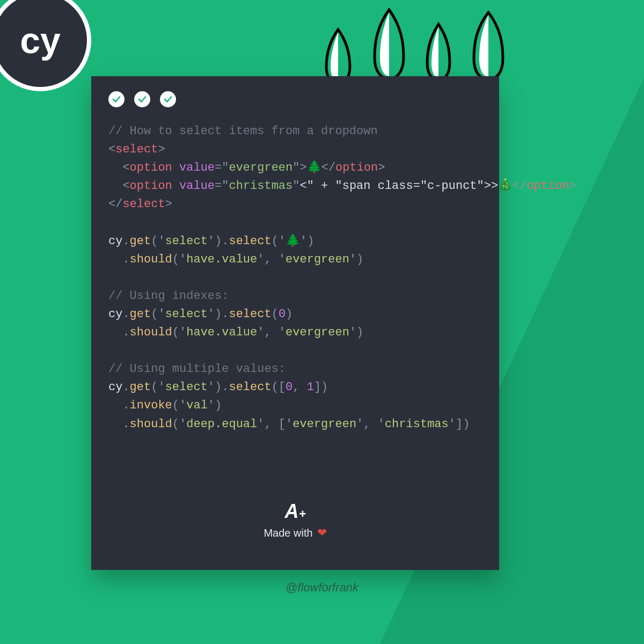 This screenshot has width=644, height=644. Describe the element at coordinates (295, 511) in the screenshot. I see `brand-logo: A+` at that location.